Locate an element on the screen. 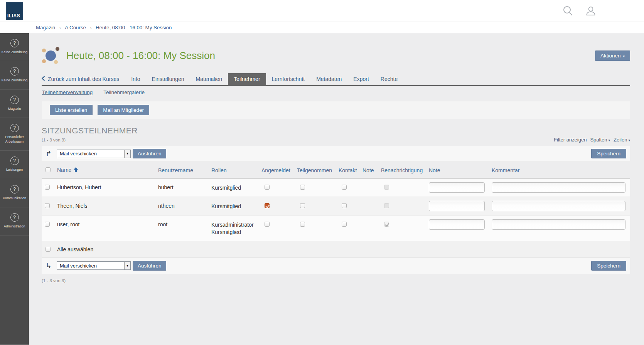 The image size is (644, 345). row-1-kontakt-checkbox is located at coordinates (344, 187).